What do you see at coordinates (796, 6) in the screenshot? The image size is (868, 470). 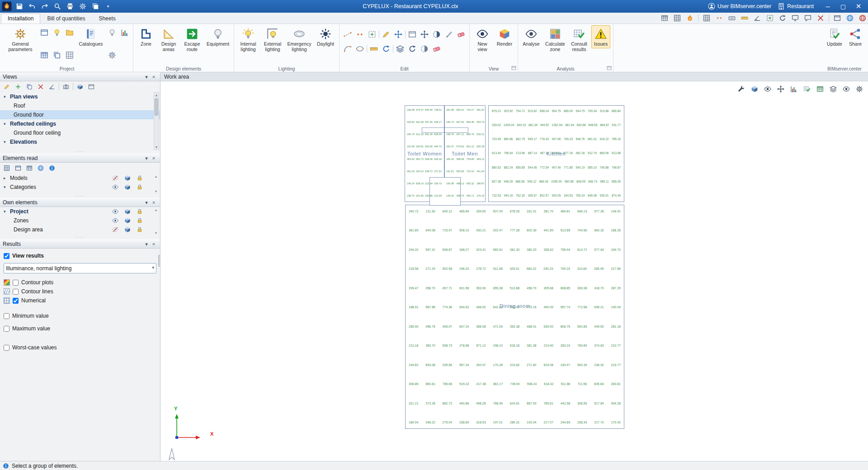 I see `project-link: Restaurant` at bounding box center [796, 6].